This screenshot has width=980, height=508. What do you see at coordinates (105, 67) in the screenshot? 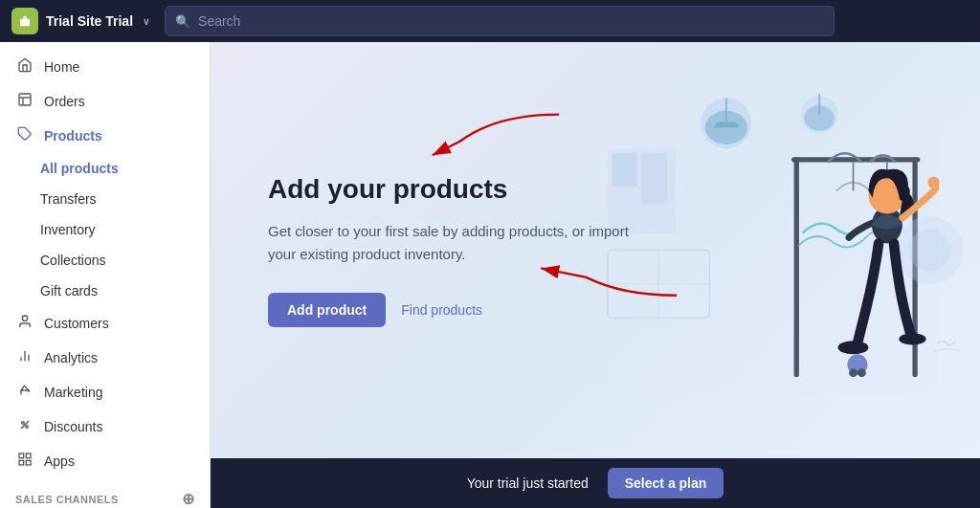
I see `sidebar-item-home: Home` at bounding box center [105, 67].